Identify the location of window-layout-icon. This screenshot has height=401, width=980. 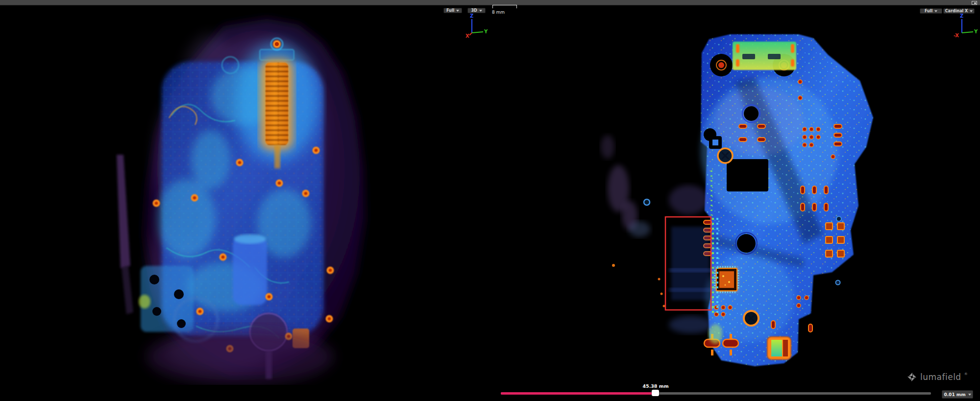
(974, 3).